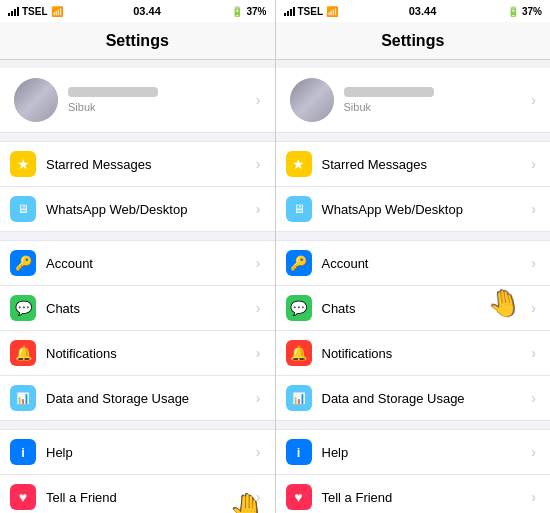  What do you see at coordinates (138, 494) in the screenshot?
I see `tell-friend-item: ♥ Tell a Friend ›` at bounding box center [138, 494].